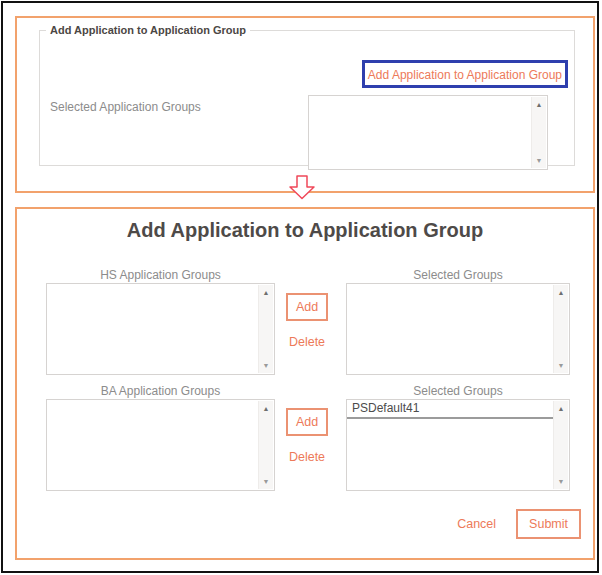 Image resolution: width=602 pixels, height=575 pixels. What do you see at coordinates (160, 275) in the screenshot?
I see `hs-application-groups-label: HS Application Groups` at bounding box center [160, 275].